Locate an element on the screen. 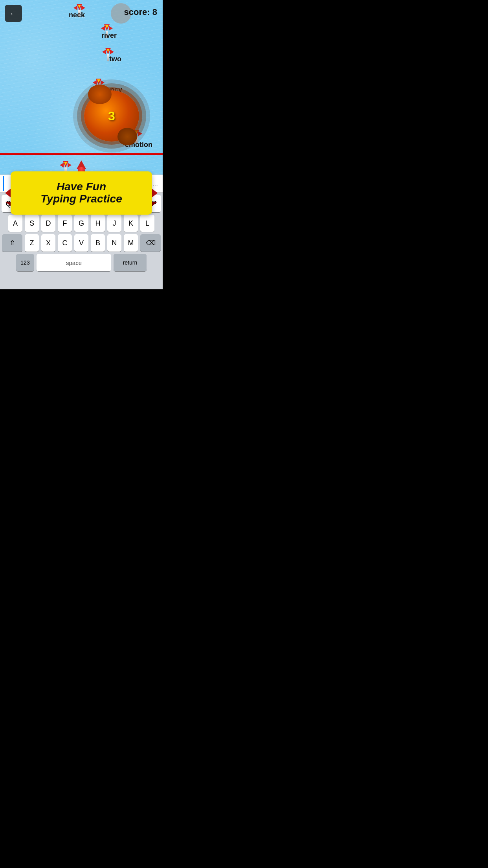 This screenshot has height=868, width=488. key-g: G is located at coordinates (81, 223).